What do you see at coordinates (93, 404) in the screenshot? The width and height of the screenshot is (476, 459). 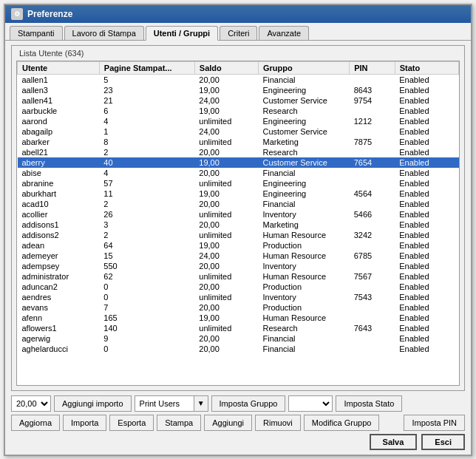 I see `aggiungi-importo-button: Aggiungi importo` at bounding box center [93, 404].